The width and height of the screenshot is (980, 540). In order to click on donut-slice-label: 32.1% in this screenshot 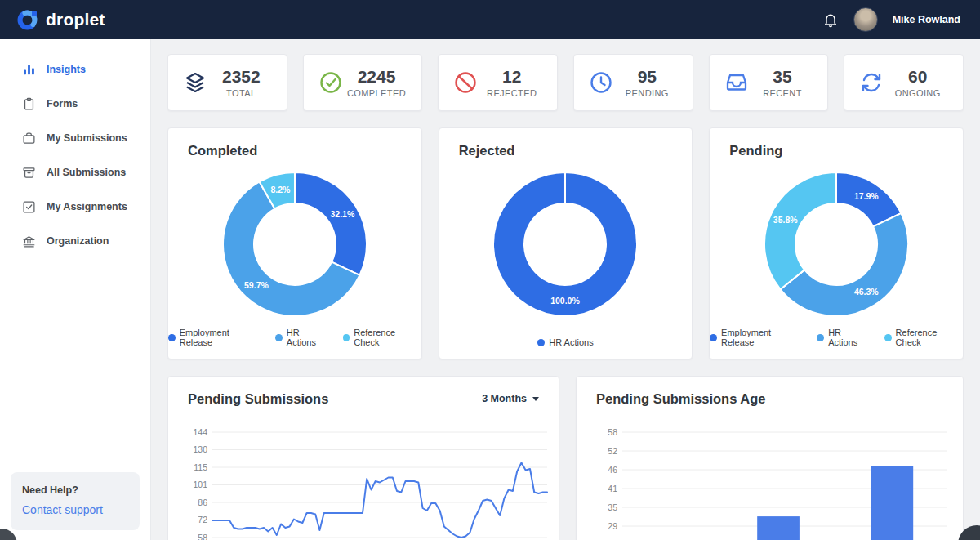, I will do `click(342, 214)`.